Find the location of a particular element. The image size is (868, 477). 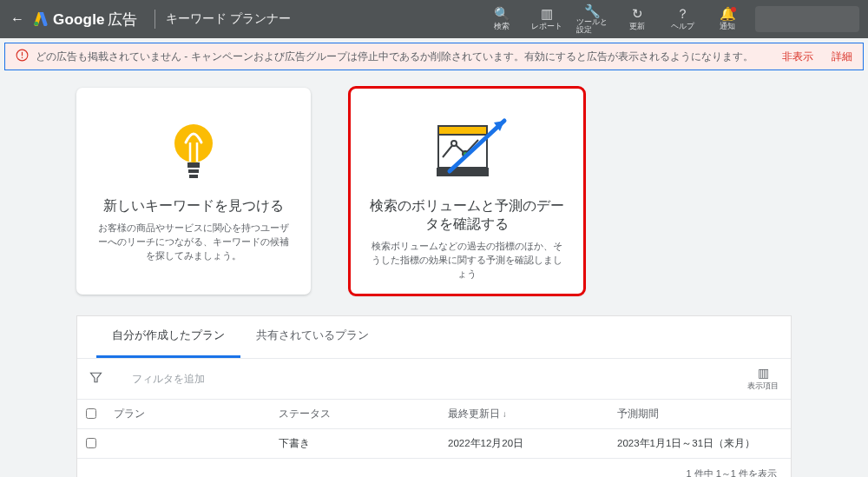

account-selector is located at coordinates (807, 19).